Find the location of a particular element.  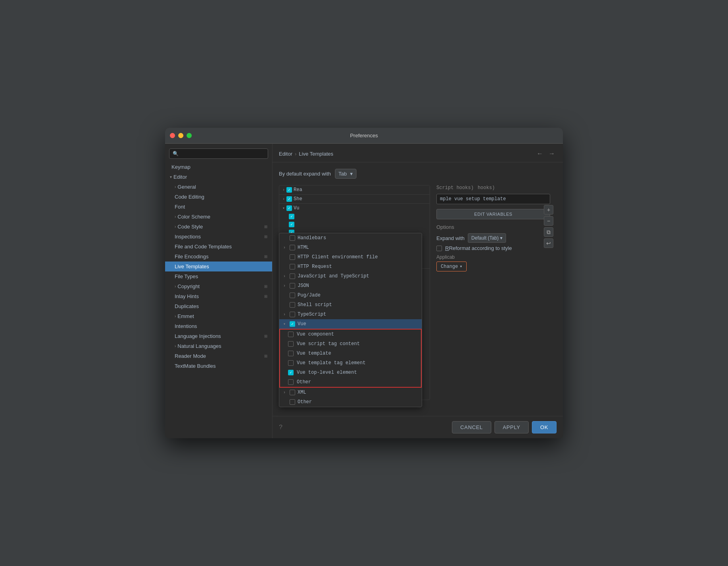

edit-variables-button: EDIT VARIABLES is located at coordinates (493, 214).